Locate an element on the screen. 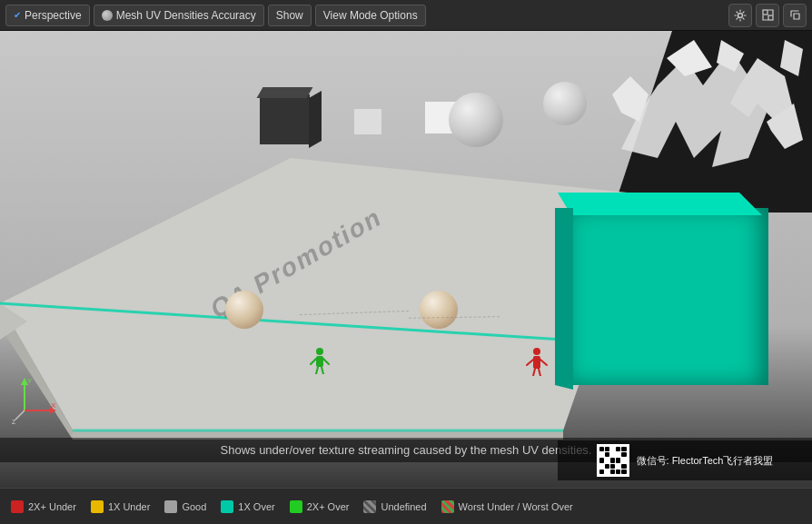 Image resolution: width=812 pixels, height=524 pixels. teal-wall-top is located at coordinates (667, 203).